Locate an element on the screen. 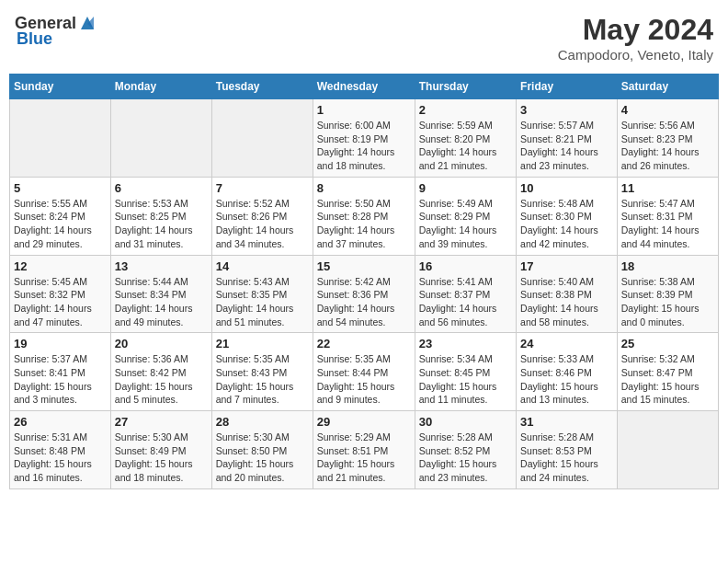 Image resolution: width=728 pixels, height=563 pixels. day-info: Sunrise: 5:47 AMSunset: 8:31 PMDaylight:… is located at coordinates (667, 224).